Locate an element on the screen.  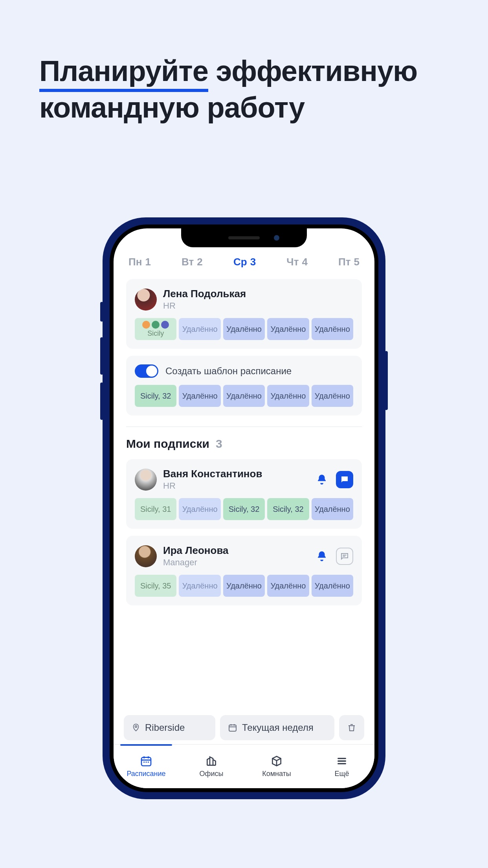
tab-schedule: Расписание is located at coordinates (146, 767).